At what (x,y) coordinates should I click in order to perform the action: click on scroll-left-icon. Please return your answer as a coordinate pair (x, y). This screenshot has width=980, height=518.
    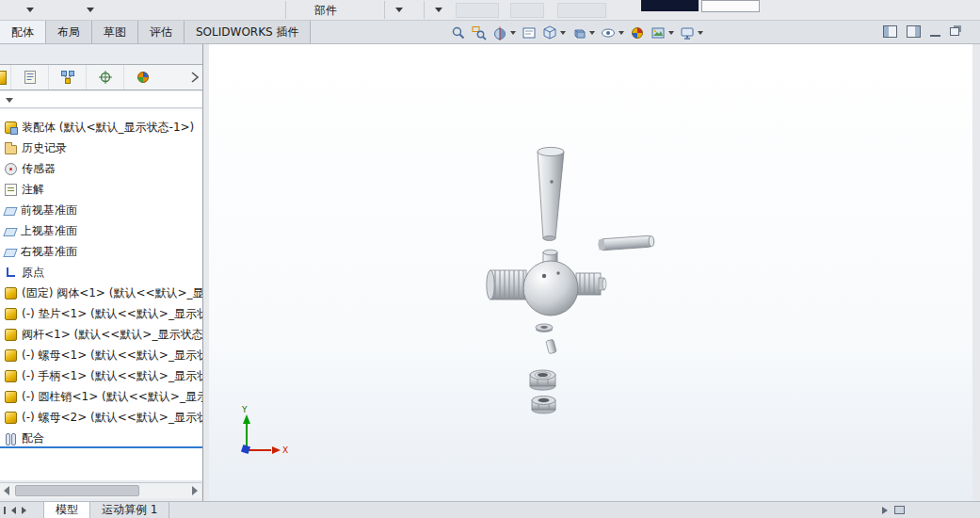
    Looking at the image, I should click on (7, 491).